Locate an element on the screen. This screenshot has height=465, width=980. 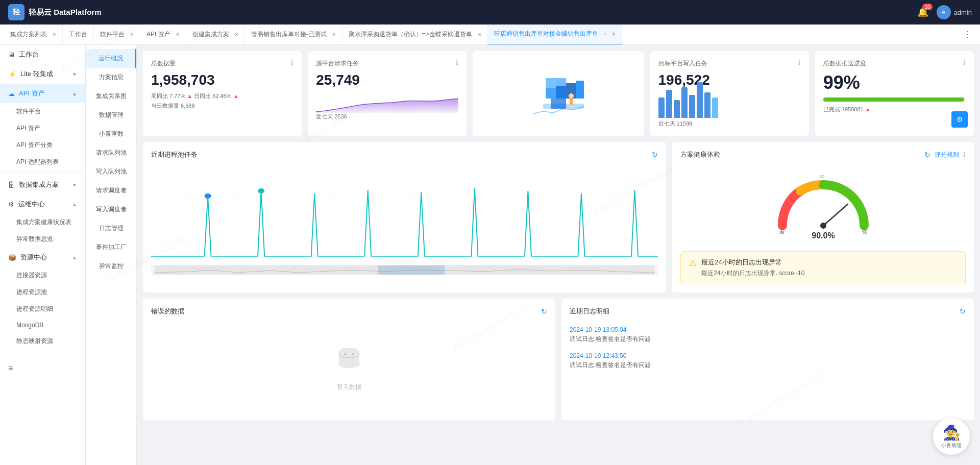
sidebar-sub-exception: 异常数据总览 is located at coordinates (43, 239).